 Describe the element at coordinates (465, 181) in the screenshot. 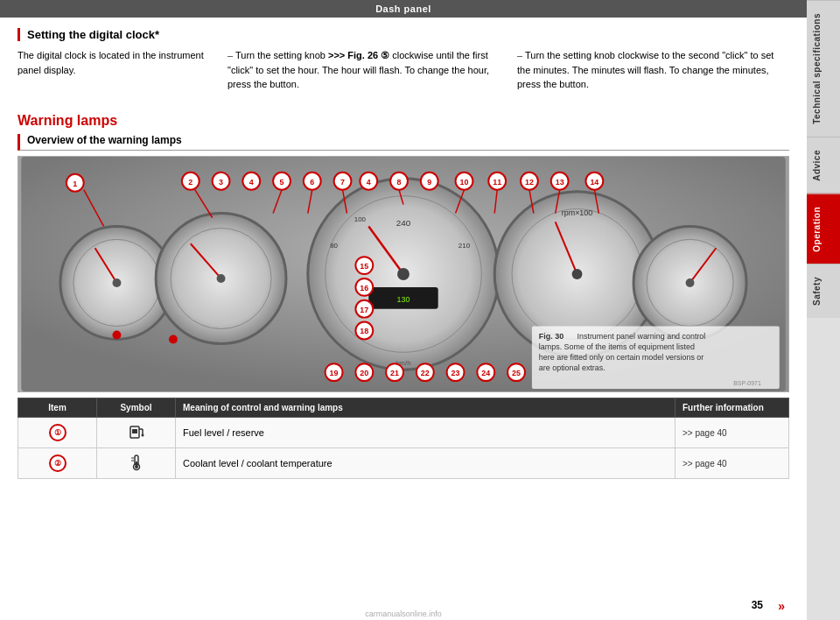

I see `svg-text: 10` at that location.